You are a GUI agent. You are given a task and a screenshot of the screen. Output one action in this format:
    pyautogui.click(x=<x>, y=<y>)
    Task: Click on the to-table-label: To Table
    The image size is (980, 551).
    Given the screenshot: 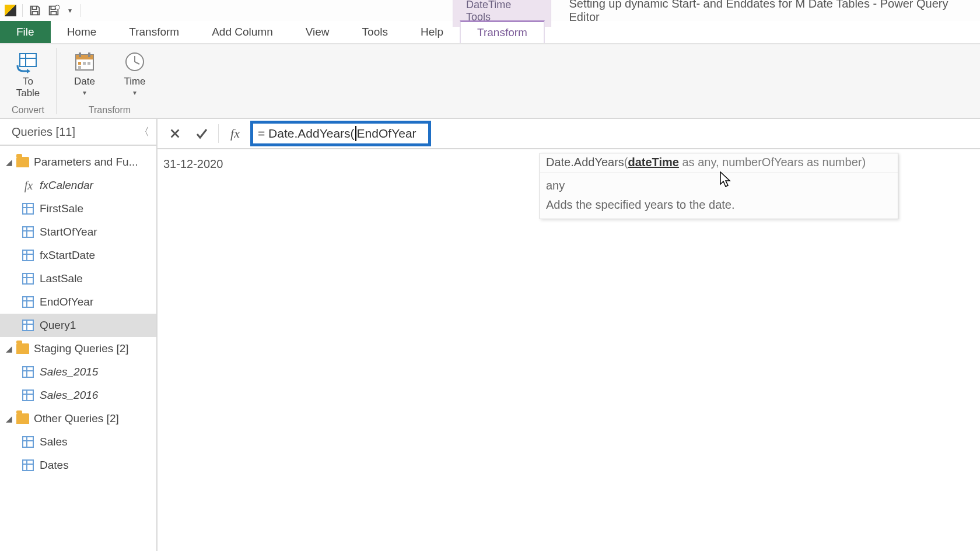 What is the action you would take?
    pyautogui.click(x=28, y=87)
    